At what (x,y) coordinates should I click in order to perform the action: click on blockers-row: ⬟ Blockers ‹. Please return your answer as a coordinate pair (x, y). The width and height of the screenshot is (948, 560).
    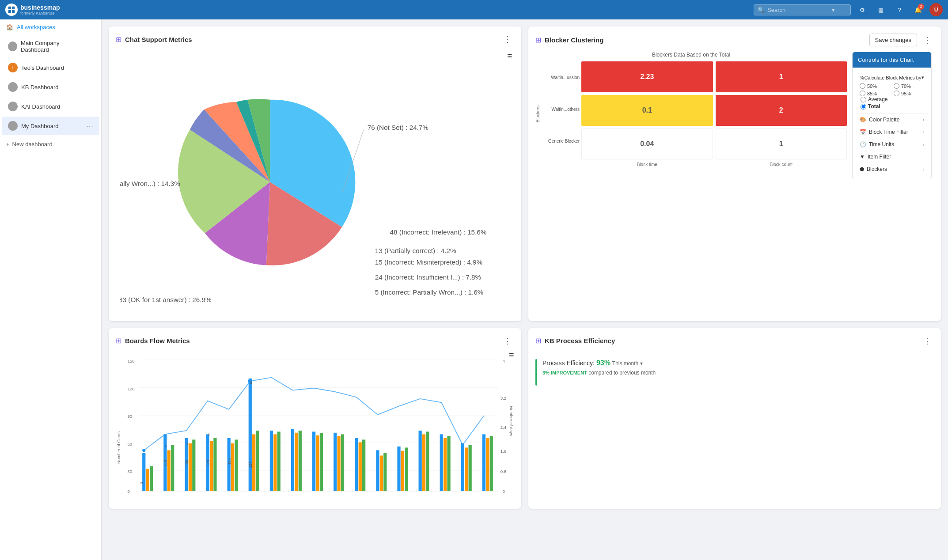
    Looking at the image, I should click on (892, 169).